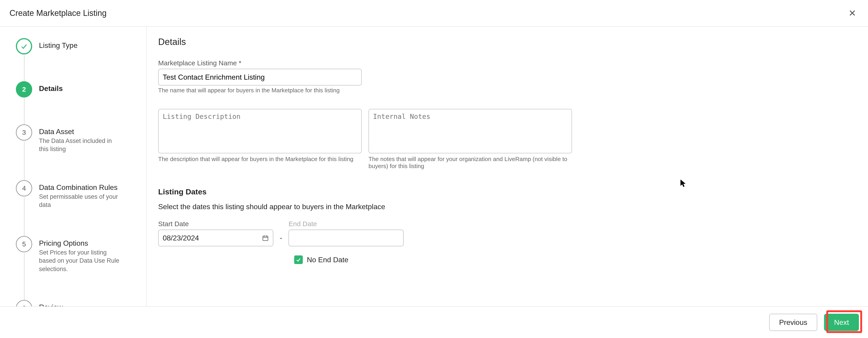 Image resolution: width=868 pixels, height=338 pixels. Describe the element at coordinates (58, 45) in the screenshot. I see `step-label: Listing Type` at that location.